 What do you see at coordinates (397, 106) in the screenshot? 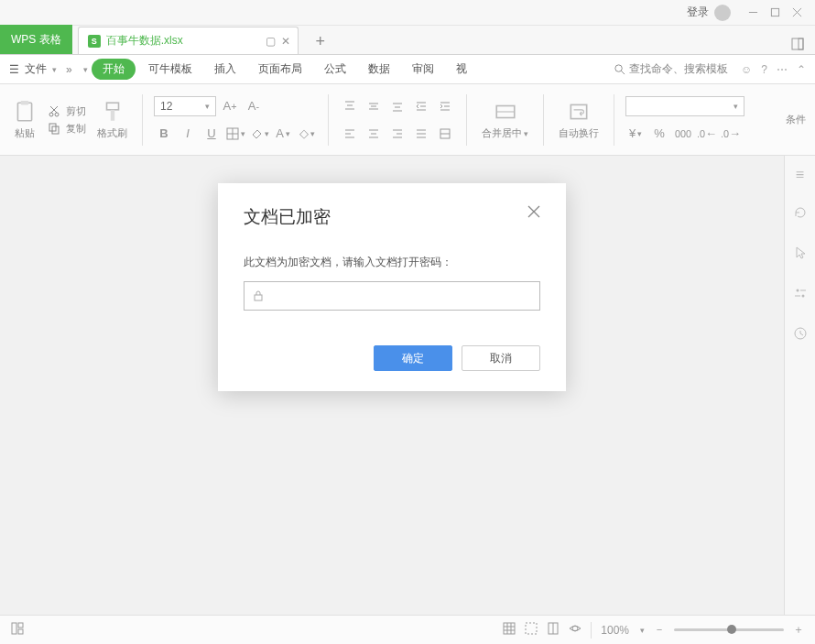
I see `align-bottom-button` at bounding box center [397, 106].